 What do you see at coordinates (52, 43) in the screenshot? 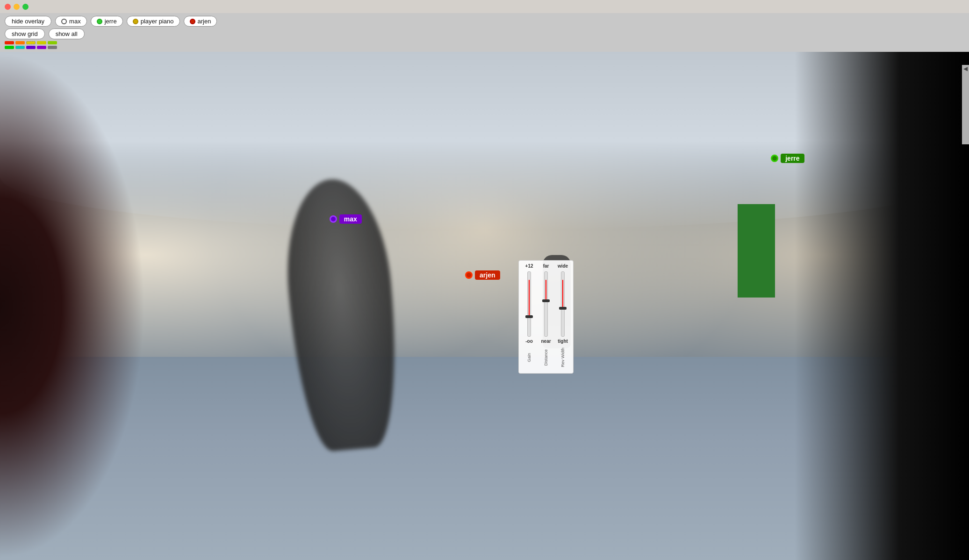
I see `legend-swatch-yellow-green` at bounding box center [52, 43].